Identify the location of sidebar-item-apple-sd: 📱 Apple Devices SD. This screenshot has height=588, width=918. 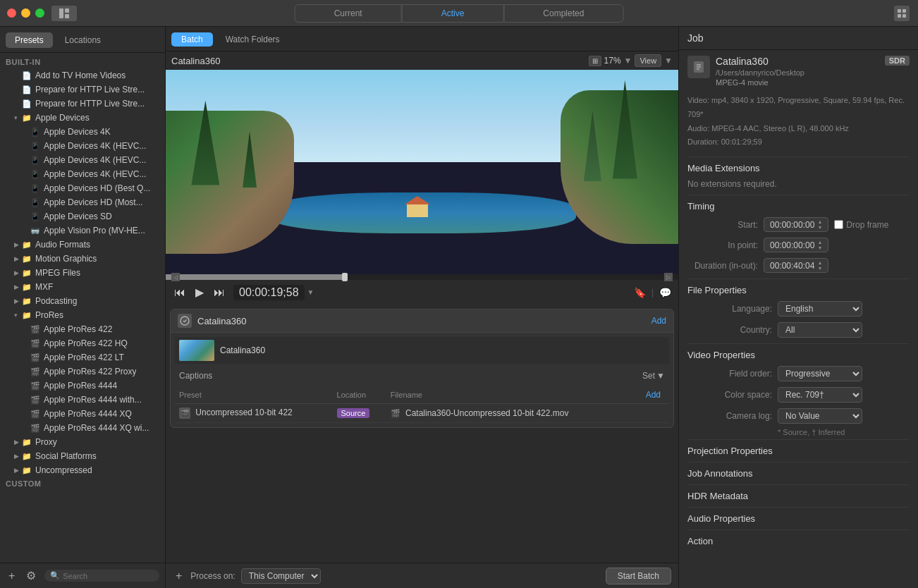
(82, 216).